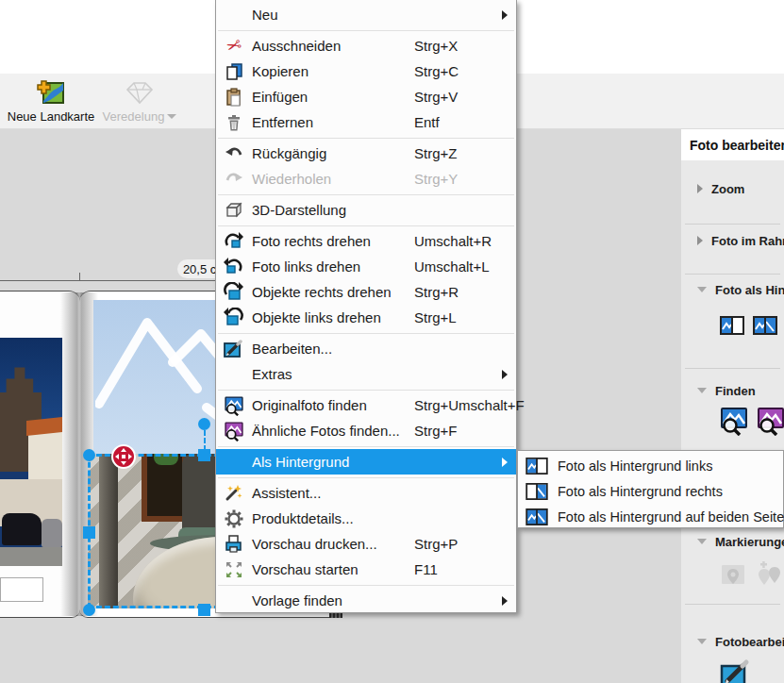 This screenshot has height=683, width=784. Describe the element at coordinates (366, 266) in the screenshot. I see `menu-item-foto-links-drehen: Foto links drehen Umschalt+L` at that location.